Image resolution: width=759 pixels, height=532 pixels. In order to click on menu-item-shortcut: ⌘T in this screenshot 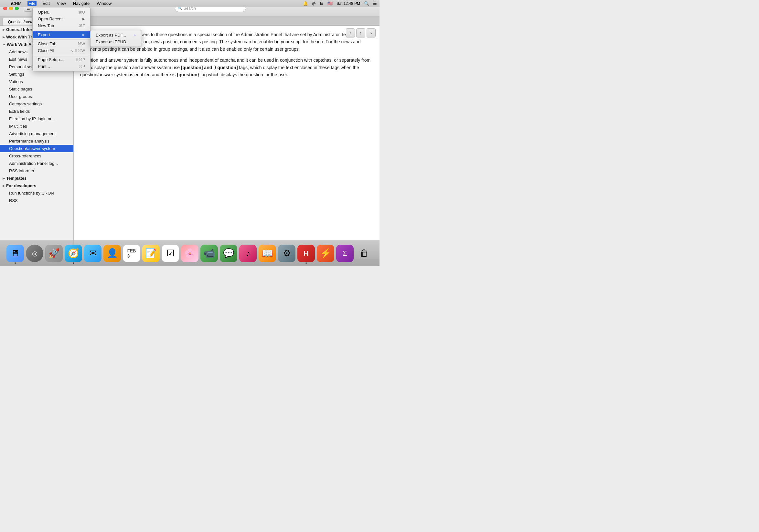, I will do `click(82, 26)`.